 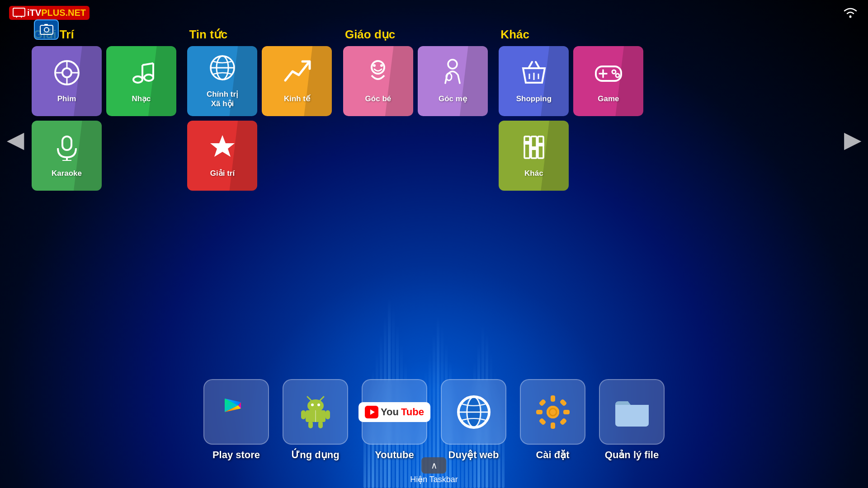 What do you see at coordinates (49, 13) in the screenshot?
I see `logo: iTVPLUS.NET` at bounding box center [49, 13].